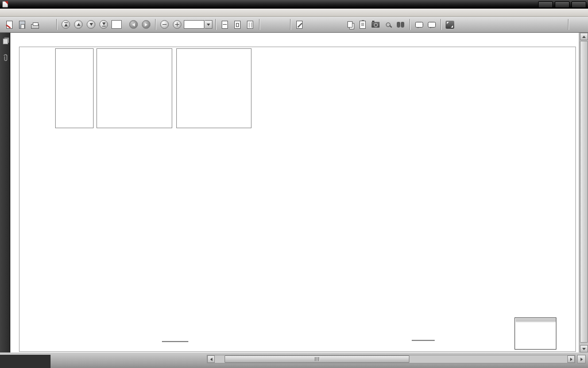 This screenshot has height=368, width=588. Describe the element at coordinates (423, 340) in the screenshot. I see `baseline-caption-right` at that location.